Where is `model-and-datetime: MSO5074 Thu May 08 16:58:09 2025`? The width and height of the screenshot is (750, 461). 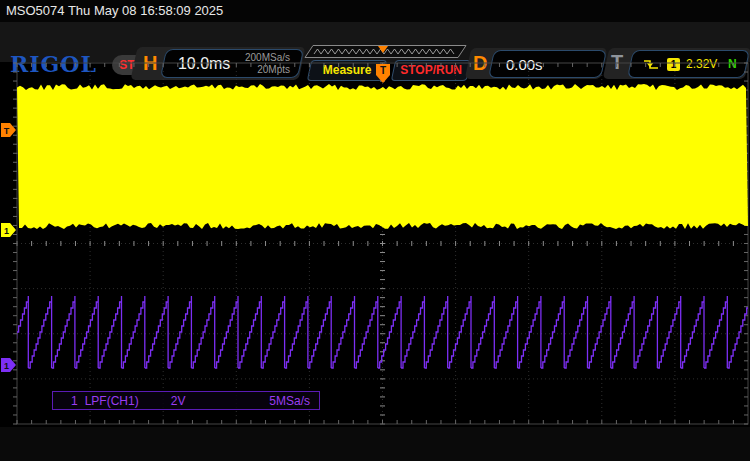
model-and-datetime: MSO5074 Thu May 08 16:58:09 2025 is located at coordinates (114, 10).